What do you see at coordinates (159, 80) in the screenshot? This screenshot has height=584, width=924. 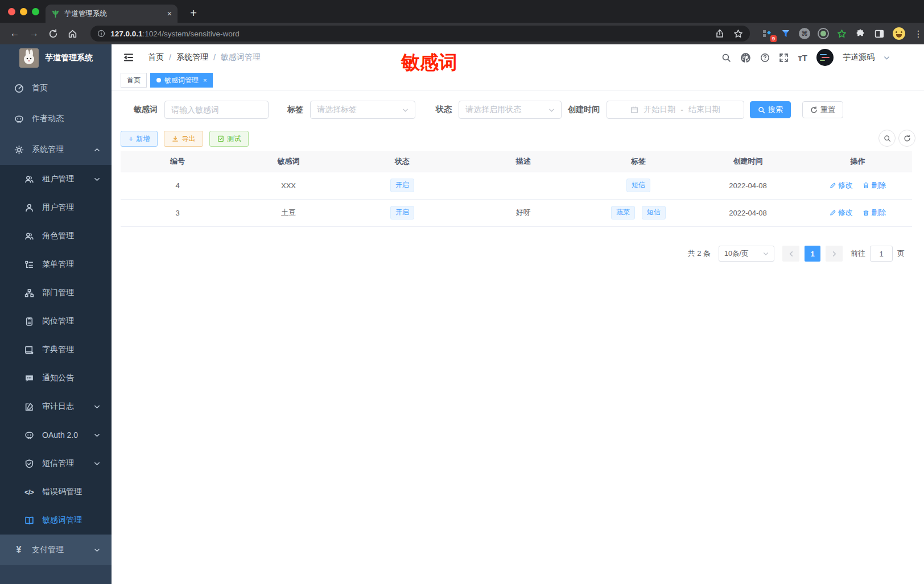 I see `active-dot` at bounding box center [159, 80].